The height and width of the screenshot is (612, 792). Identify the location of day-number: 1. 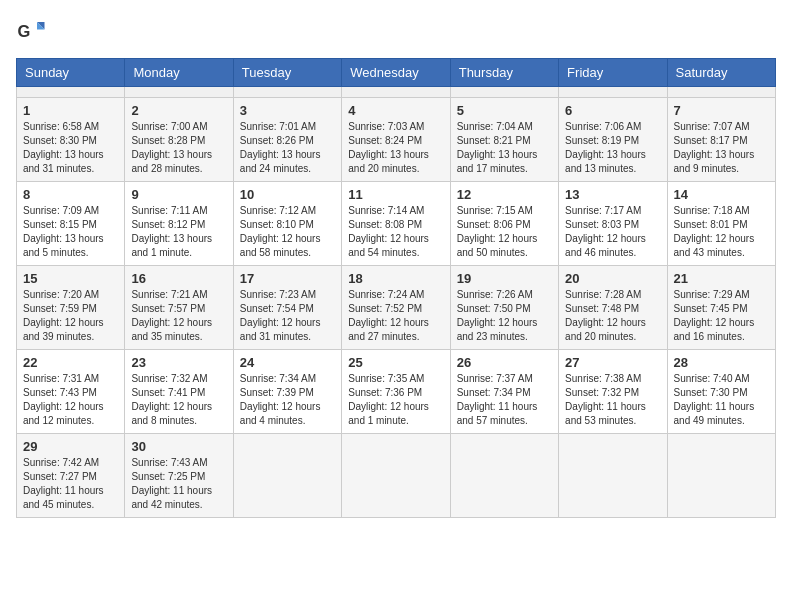
(70, 110).